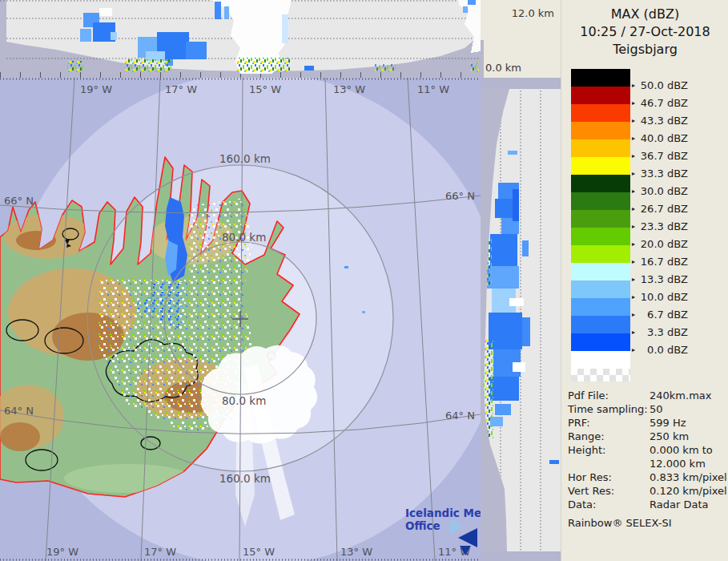 The width and height of the screenshot is (728, 561). Describe the element at coordinates (662, 120) in the screenshot. I see `threshold-value: 43.3 dBZ` at that location.